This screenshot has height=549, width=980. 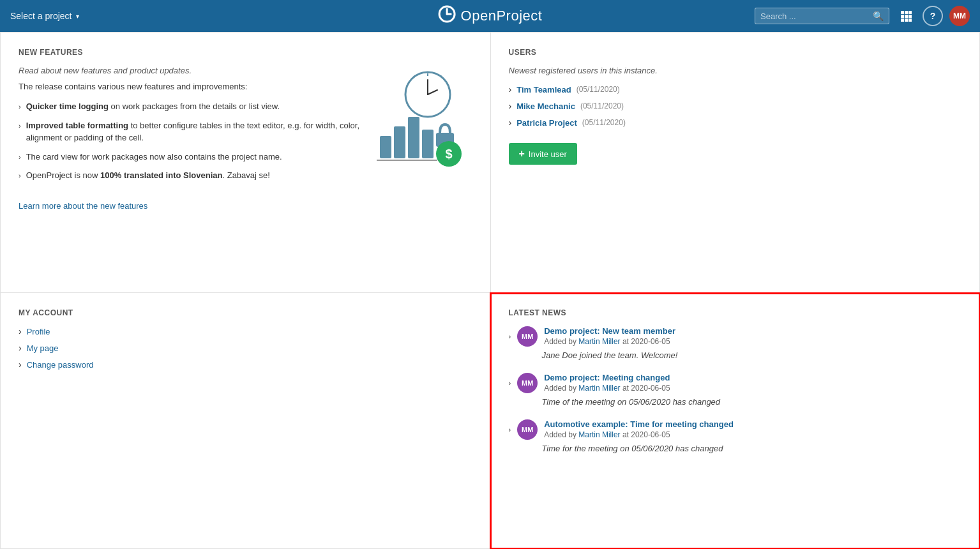 What do you see at coordinates (906, 16) in the screenshot?
I see `grid-icon` at bounding box center [906, 16].